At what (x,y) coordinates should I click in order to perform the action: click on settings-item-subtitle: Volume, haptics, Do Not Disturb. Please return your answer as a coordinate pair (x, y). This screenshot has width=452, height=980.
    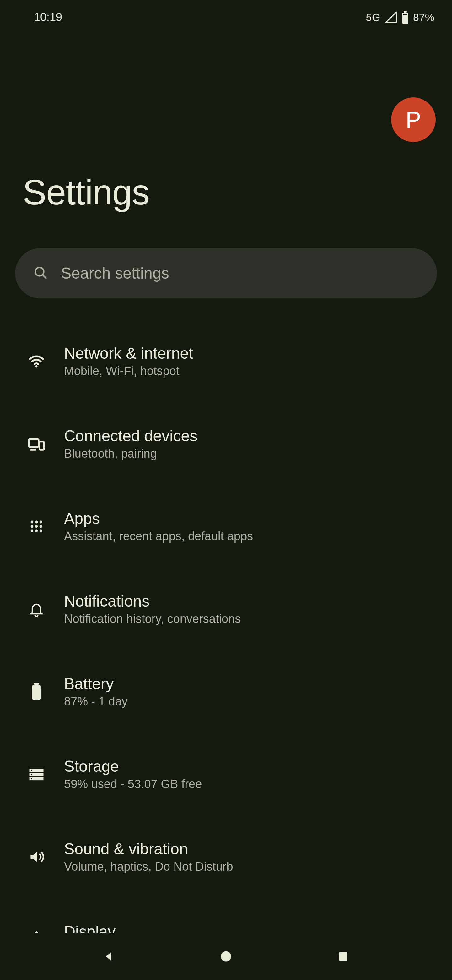
    Looking at the image, I should click on (148, 867).